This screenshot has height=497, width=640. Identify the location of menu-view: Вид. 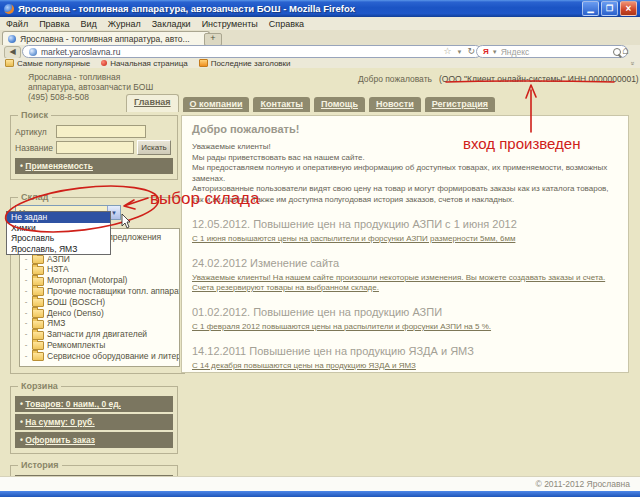
(89, 24).